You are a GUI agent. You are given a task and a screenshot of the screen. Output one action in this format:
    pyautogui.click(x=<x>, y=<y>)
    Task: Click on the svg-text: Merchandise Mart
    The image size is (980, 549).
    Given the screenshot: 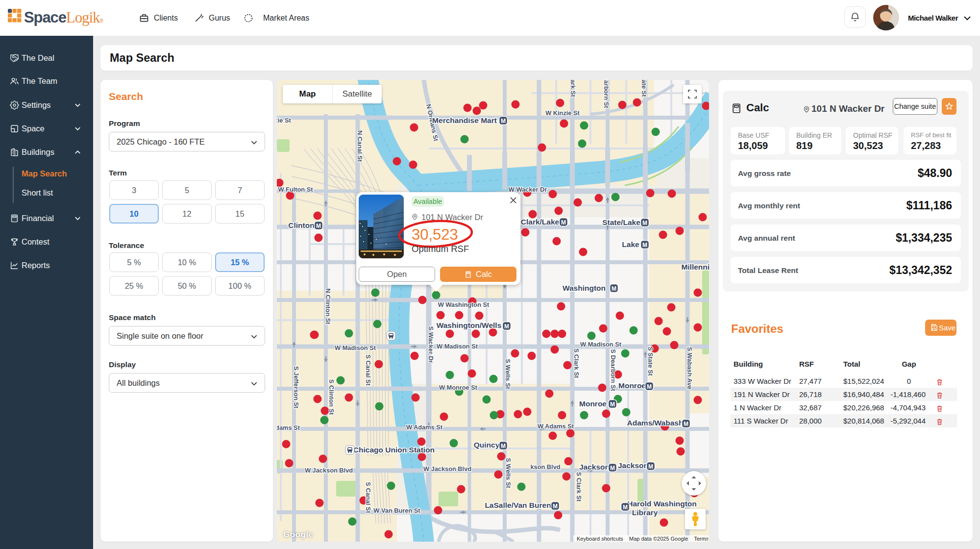 What is the action you would take?
    pyautogui.click(x=465, y=121)
    